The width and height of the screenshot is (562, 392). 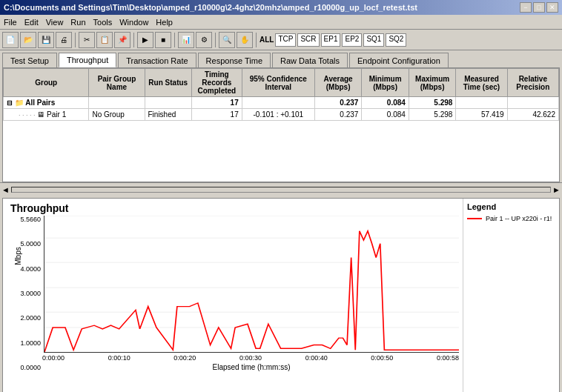 What do you see at coordinates (526, 7) in the screenshot?
I see `minimize-button: −` at bounding box center [526, 7].